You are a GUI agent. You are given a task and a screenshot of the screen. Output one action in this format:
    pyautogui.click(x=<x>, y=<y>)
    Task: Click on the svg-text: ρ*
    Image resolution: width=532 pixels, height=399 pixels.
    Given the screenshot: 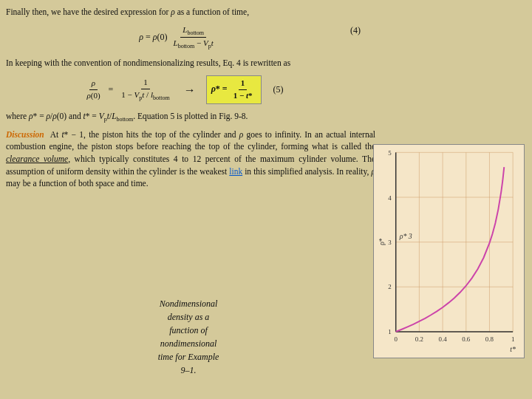 What is the action you would take?
    pyautogui.click(x=381, y=242)
    